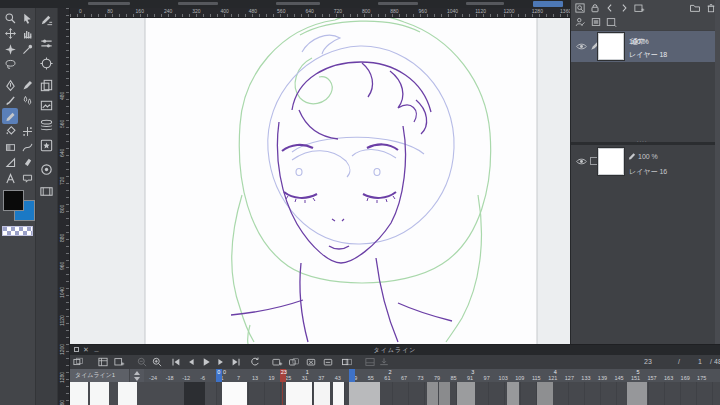 This screenshot has width=720, height=405. I want to click on frame-number: 31, so click(305, 379).